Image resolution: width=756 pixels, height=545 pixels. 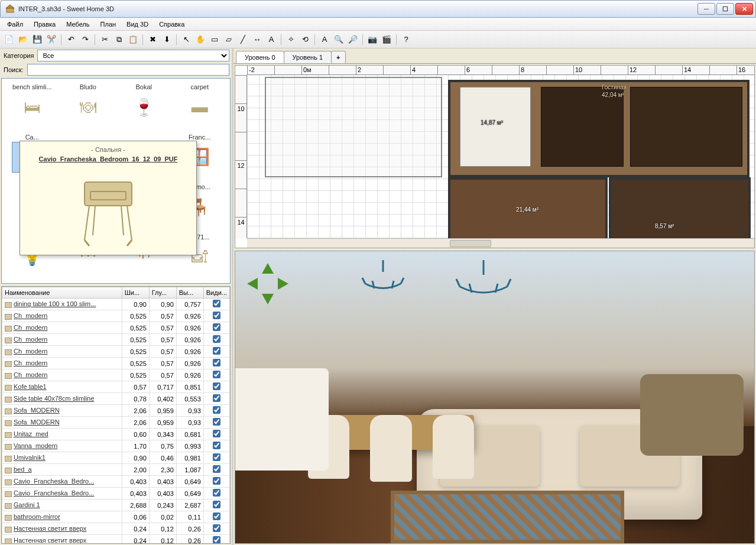 I want to click on zoom-out-icon: 🔎, so click(x=353, y=40).